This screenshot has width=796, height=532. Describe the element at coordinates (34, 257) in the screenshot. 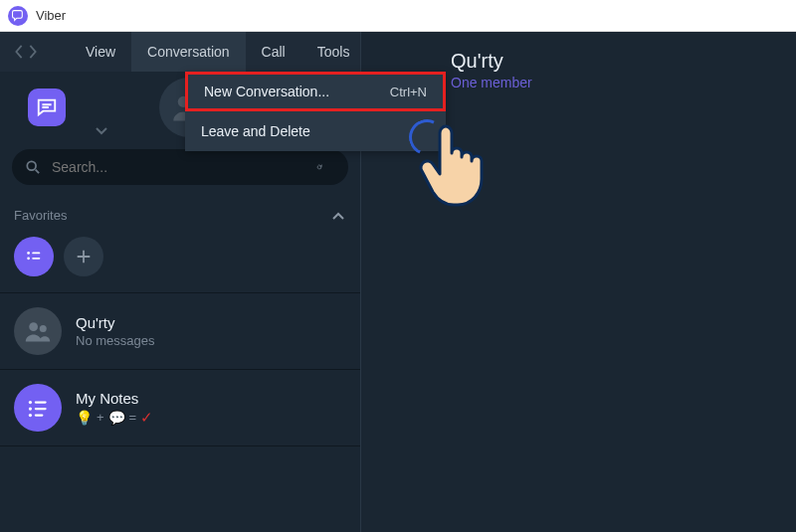

I see `list-icon` at that location.